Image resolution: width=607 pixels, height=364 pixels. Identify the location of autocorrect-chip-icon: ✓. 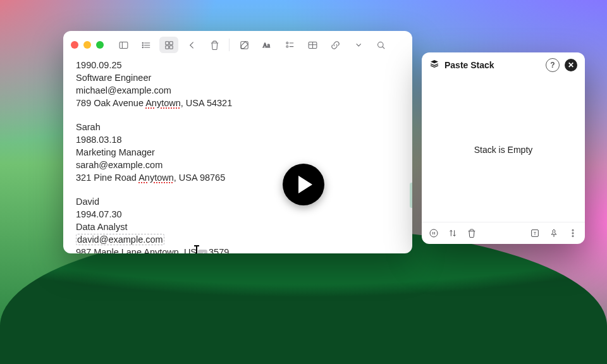
(202, 252).